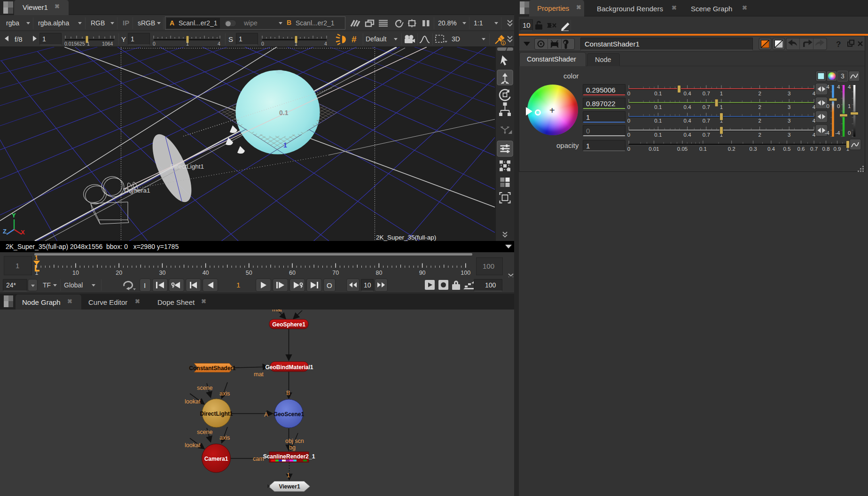 The image size is (868, 496). Describe the element at coordinates (329, 286) in the screenshot. I see `svg-text: O` at that location.